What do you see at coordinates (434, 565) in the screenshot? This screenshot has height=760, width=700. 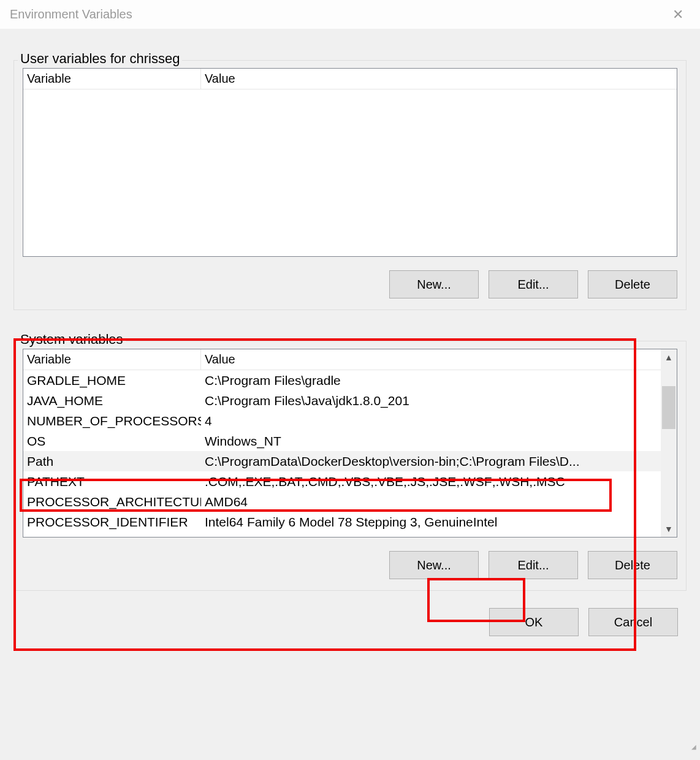 I see `sys-new-button: New...` at bounding box center [434, 565].